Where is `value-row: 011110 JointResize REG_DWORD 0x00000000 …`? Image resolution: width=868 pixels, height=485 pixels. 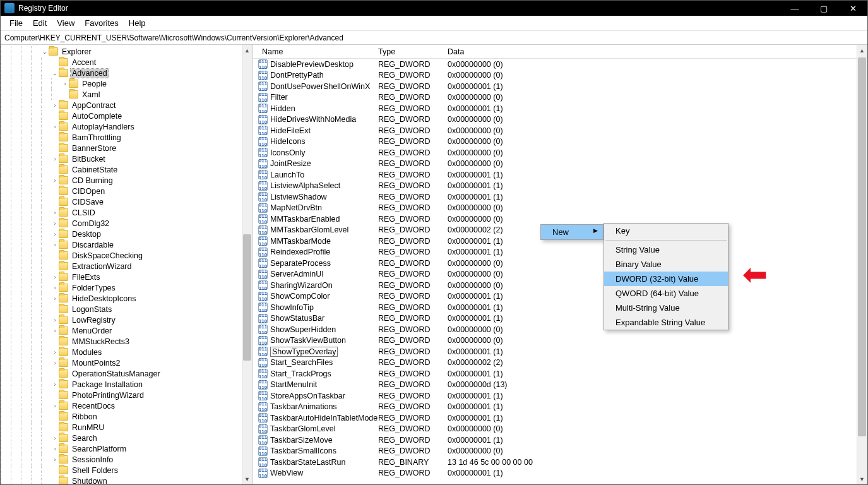 value-row: 011110 JointResize REG_DWORD 0x00000000 … is located at coordinates (555, 164).